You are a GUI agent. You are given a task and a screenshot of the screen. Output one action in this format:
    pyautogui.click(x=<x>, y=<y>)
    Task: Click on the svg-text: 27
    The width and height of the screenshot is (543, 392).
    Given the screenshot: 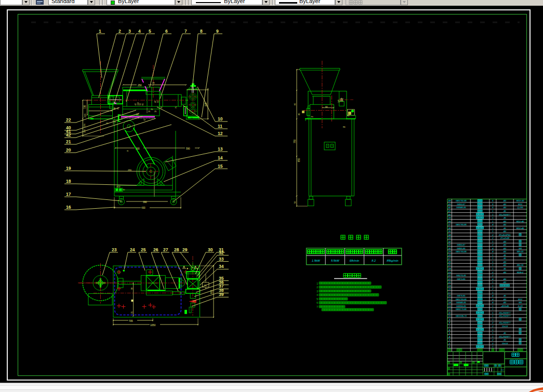 What is the action you would take?
    pyautogui.click(x=449, y=259)
    